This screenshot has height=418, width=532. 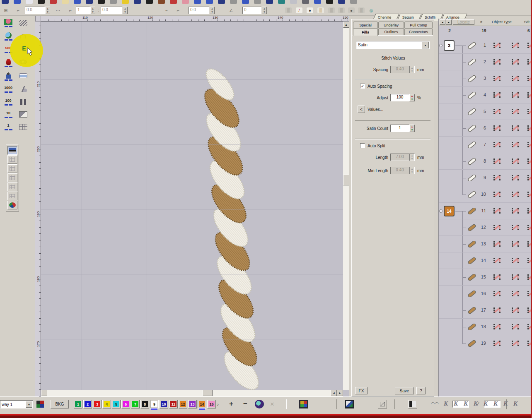 What do you see at coordinates (346, 206) in the screenshot?
I see `vertical-scrollbar: ▲` at bounding box center [346, 206].